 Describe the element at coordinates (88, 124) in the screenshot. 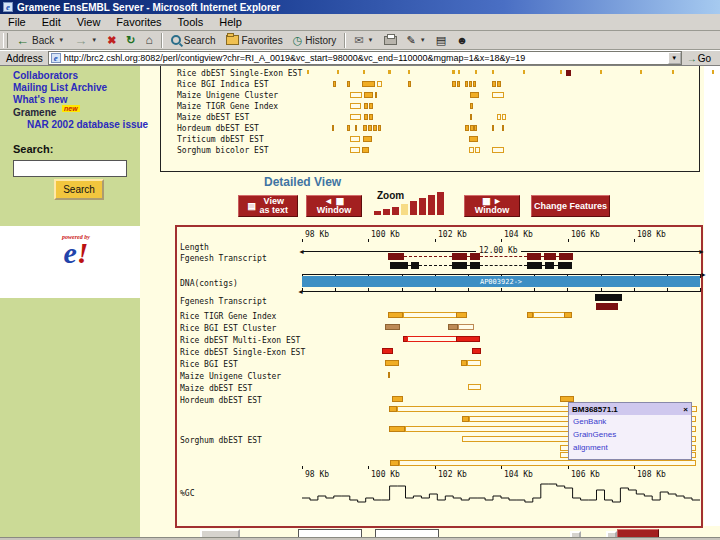

I see `sidebar-link-nar: NAR 2002 database issue` at that location.